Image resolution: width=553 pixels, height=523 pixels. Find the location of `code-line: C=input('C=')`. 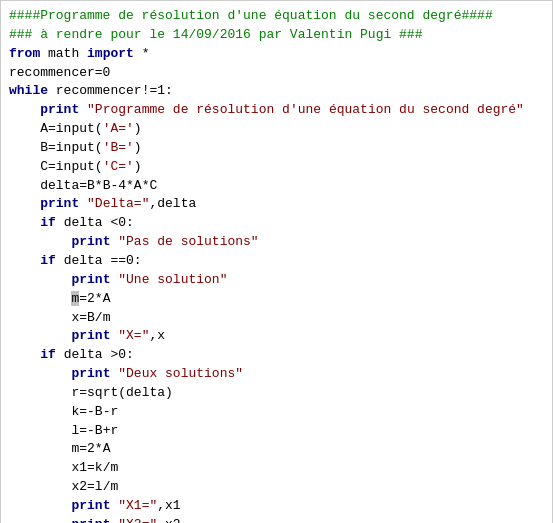

code-line: C=input('C=') is located at coordinates (276, 168).